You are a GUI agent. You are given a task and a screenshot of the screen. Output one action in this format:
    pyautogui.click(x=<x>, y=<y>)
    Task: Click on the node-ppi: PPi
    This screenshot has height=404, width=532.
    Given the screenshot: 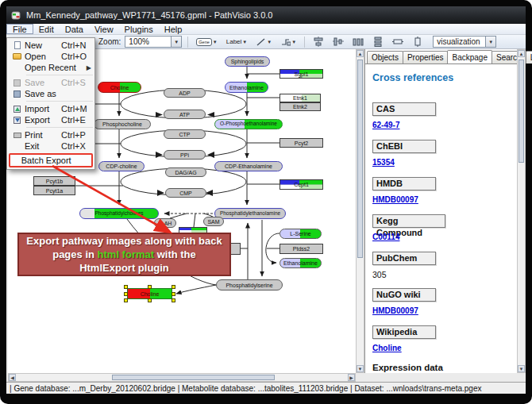 What is the action you would take?
    pyautogui.click(x=184, y=155)
    